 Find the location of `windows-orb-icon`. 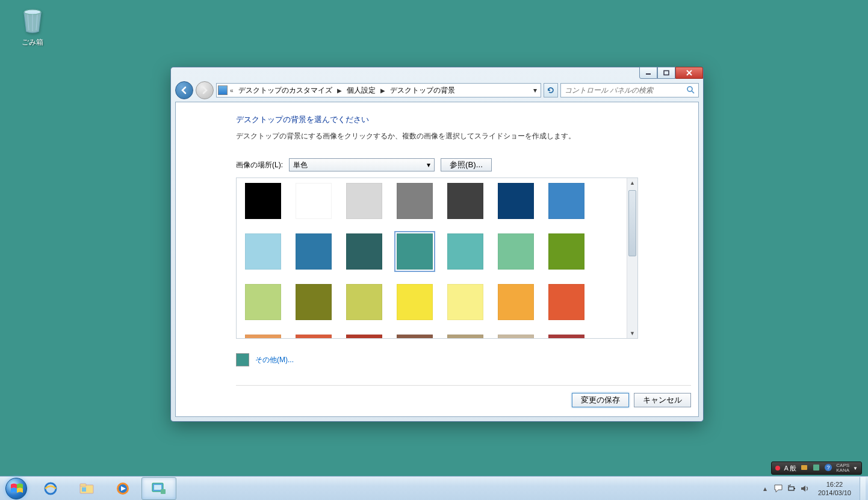

windows-orb-icon is located at coordinates (16, 489).